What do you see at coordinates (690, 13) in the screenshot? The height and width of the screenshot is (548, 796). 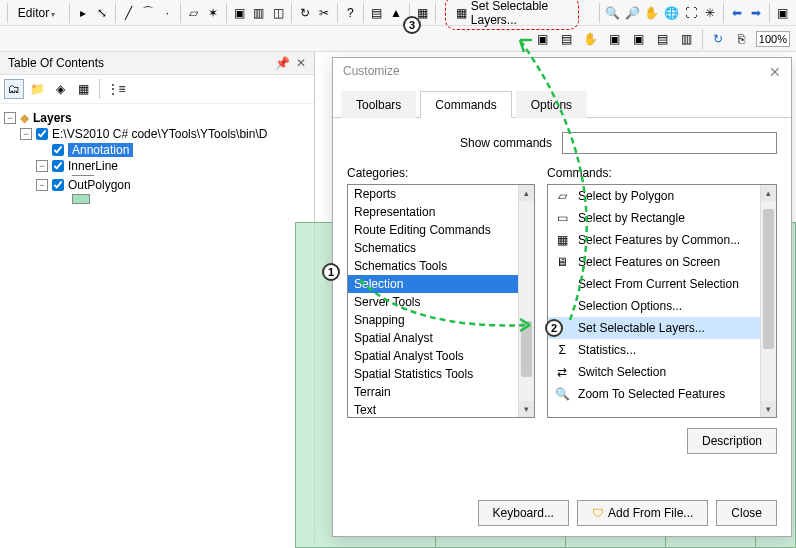 I see `expand-icon: ⛶` at bounding box center [690, 13].